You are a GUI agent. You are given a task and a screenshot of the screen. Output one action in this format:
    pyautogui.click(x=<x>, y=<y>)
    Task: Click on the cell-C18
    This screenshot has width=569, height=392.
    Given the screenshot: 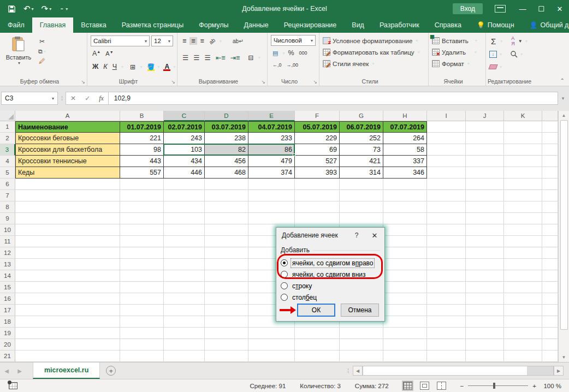 What is the action you would take?
    pyautogui.click(x=185, y=322)
    